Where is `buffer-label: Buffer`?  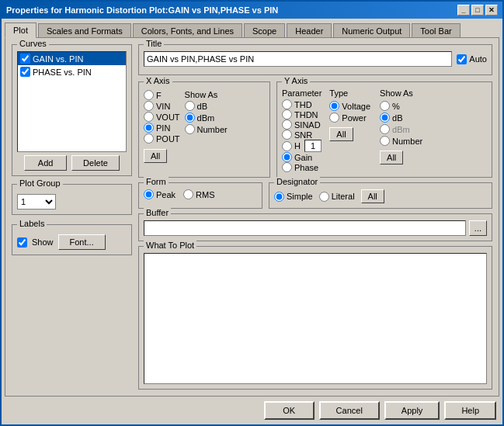
buffer-label: Buffer is located at coordinates (157, 213).